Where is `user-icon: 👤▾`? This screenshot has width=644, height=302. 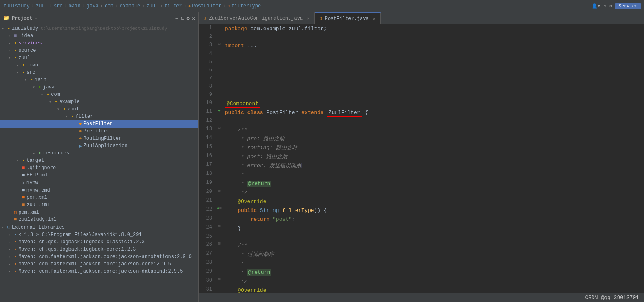 user-icon: 👤▾ is located at coordinates (596, 6).